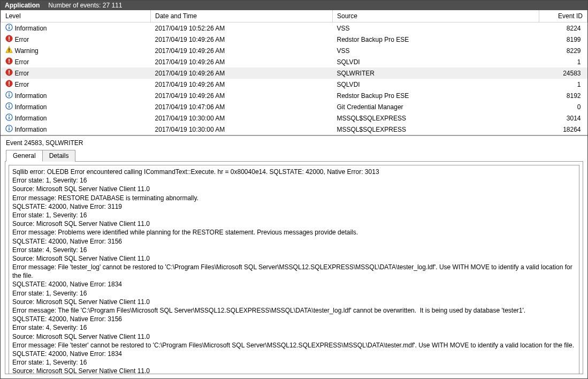 This screenshot has width=588, height=379. What do you see at coordinates (563, 16) in the screenshot?
I see `col-eventid: Event ID` at bounding box center [563, 16].